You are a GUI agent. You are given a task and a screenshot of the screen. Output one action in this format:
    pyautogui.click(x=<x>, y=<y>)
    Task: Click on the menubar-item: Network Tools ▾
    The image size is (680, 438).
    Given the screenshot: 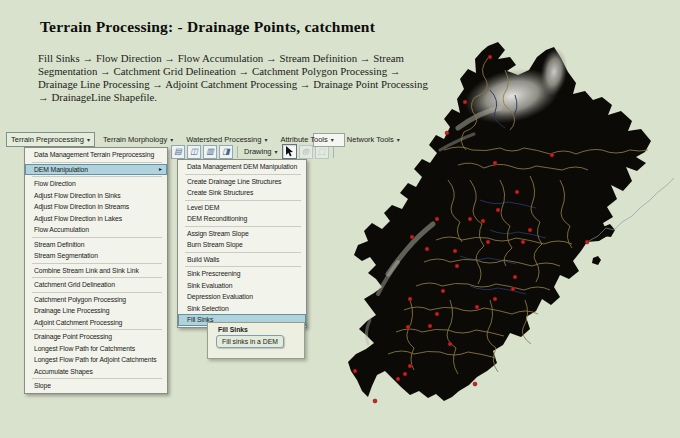 What is the action you would take?
    pyautogui.click(x=374, y=140)
    